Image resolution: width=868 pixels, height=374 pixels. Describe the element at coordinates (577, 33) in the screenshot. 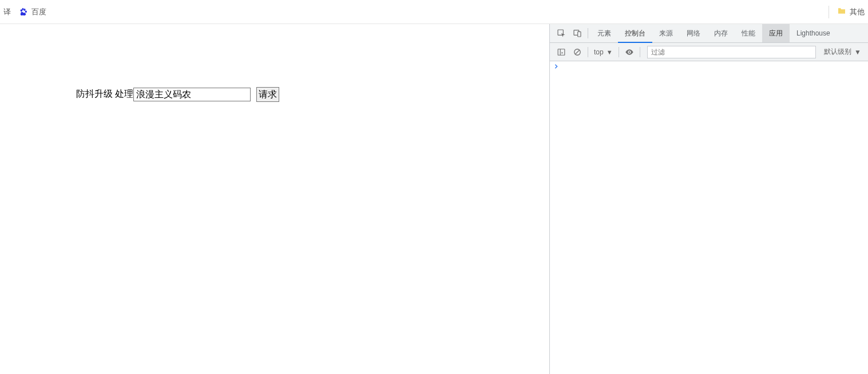

I see `device-toggle-icon` at that location.